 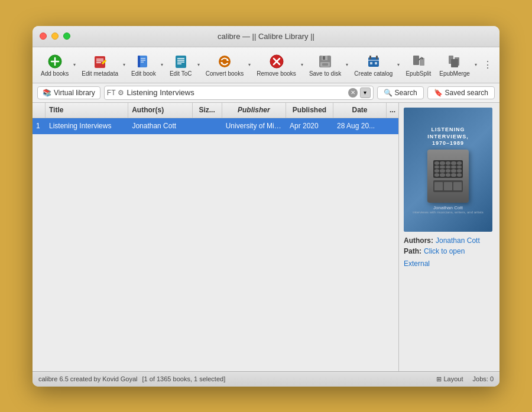 I want to click on col-header-publisher: Publisher, so click(x=254, y=110).